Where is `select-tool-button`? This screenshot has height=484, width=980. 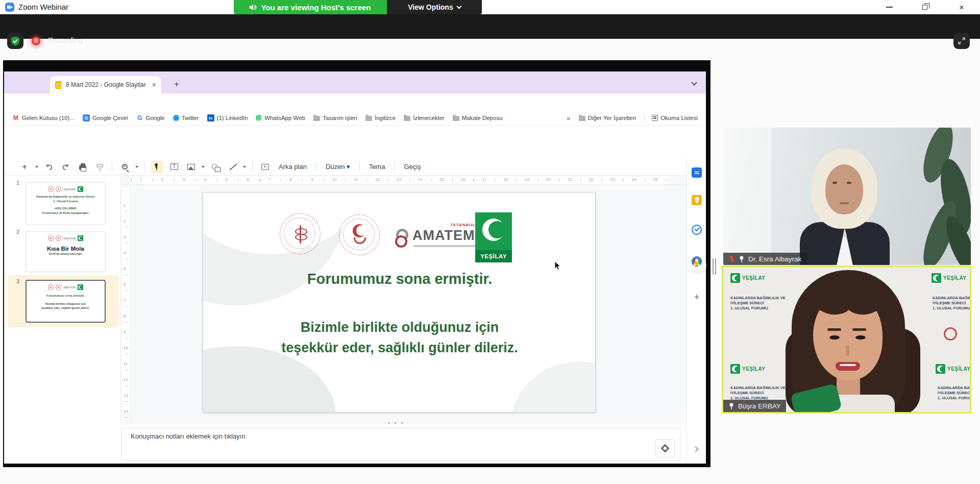
select-tool-button is located at coordinates (157, 167).